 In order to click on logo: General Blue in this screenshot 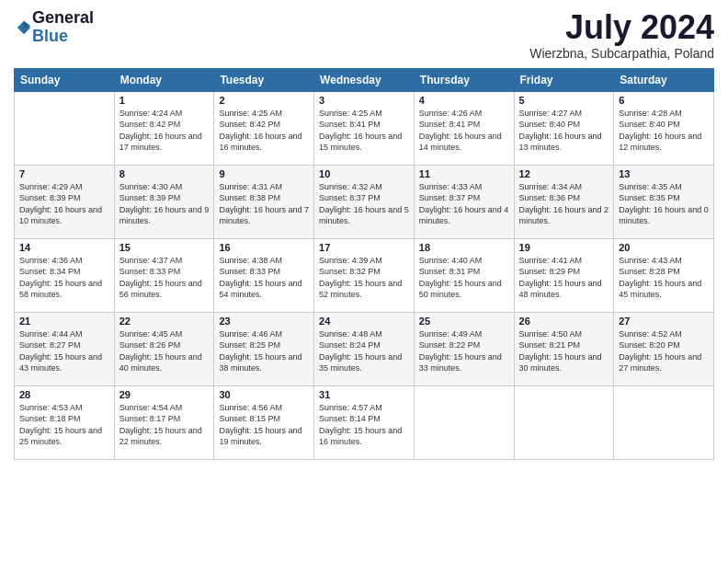, I will do `click(53, 28)`.